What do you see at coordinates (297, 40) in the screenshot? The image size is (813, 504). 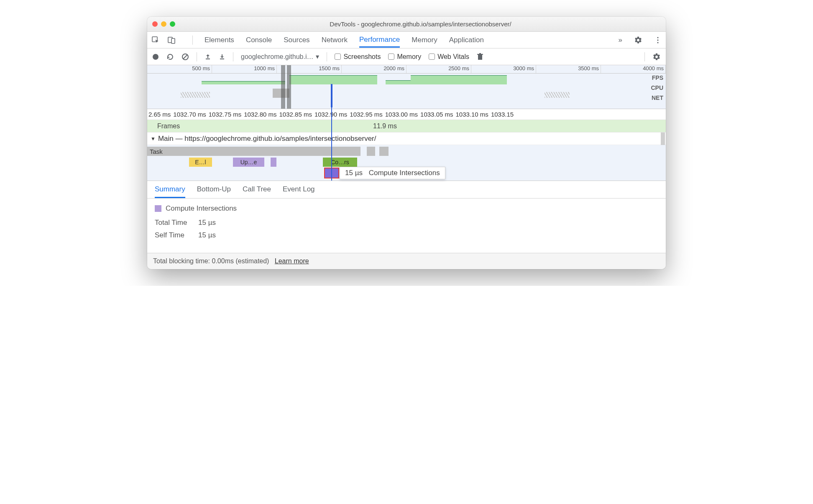 I see `tab-sources: Sources` at bounding box center [297, 40].